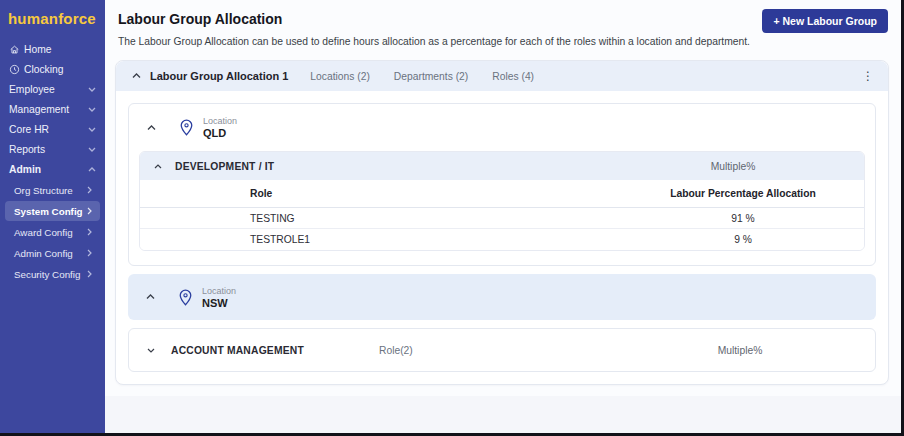 This screenshot has width=904, height=436. Describe the element at coordinates (219, 298) in the screenshot. I see `location-info: Location NSW` at that location.